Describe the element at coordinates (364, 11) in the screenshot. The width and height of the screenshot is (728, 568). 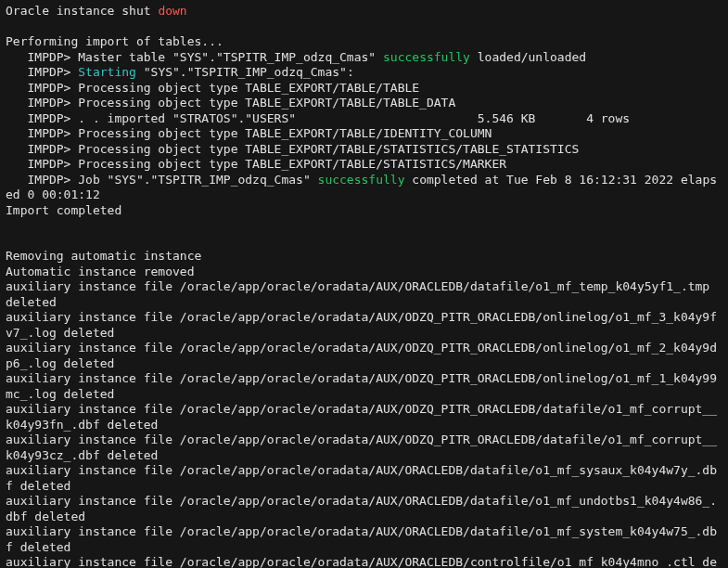
I see `terminal-line: Oracle instance shut down` at that location.